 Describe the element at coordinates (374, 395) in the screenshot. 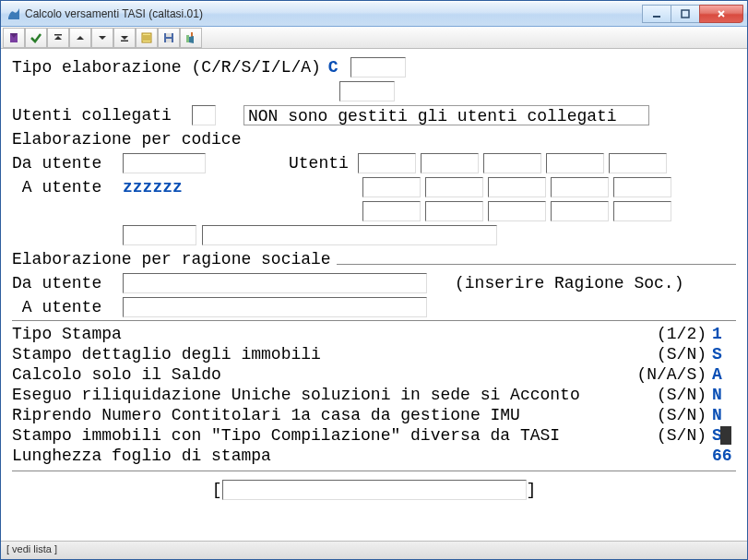

I see `option-row: Eseguo riliquidazione Uniche soluzioni i…` at that location.